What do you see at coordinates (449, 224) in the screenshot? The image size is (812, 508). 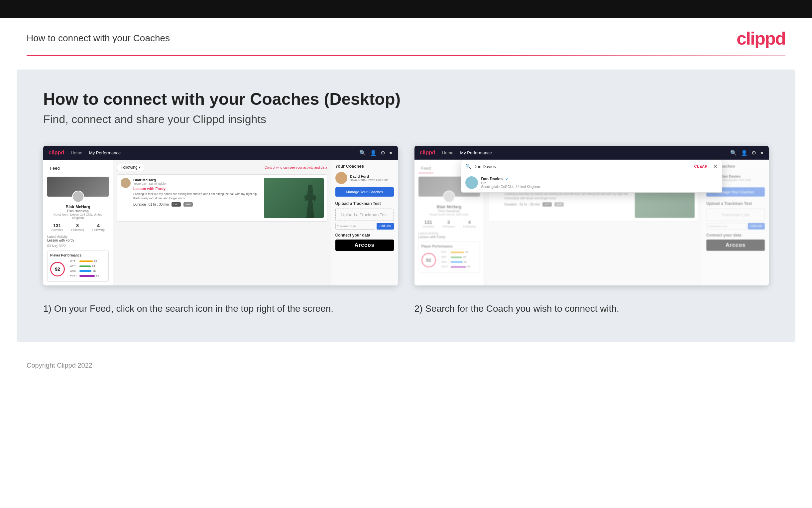 I see `stats-row-2: 131Activities 3Followers 4Following` at bounding box center [449, 224].